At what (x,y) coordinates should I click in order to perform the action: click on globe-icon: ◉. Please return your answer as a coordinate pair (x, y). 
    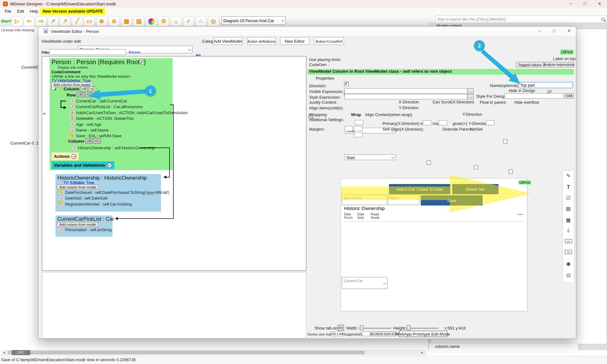
    Looking at the image, I should click on (568, 263).